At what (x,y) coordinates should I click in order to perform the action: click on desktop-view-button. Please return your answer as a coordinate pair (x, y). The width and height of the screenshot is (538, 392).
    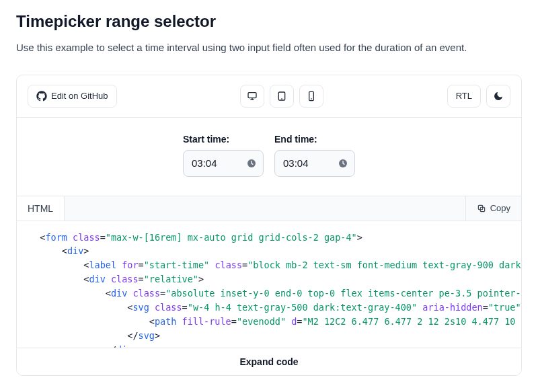
    Looking at the image, I should click on (252, 96).